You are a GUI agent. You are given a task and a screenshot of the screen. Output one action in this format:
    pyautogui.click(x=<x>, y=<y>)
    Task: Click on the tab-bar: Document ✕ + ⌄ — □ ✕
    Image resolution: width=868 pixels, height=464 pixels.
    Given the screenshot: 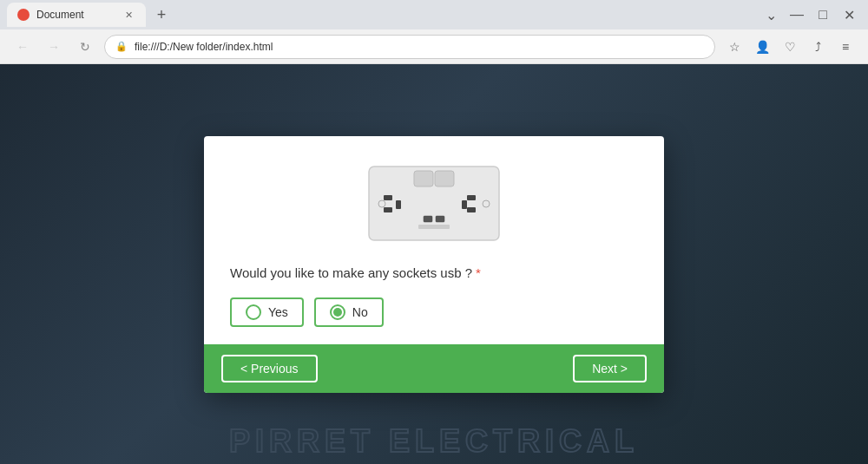 What is the action you would take?
    pyautogui.click(x=434, y=15)
    